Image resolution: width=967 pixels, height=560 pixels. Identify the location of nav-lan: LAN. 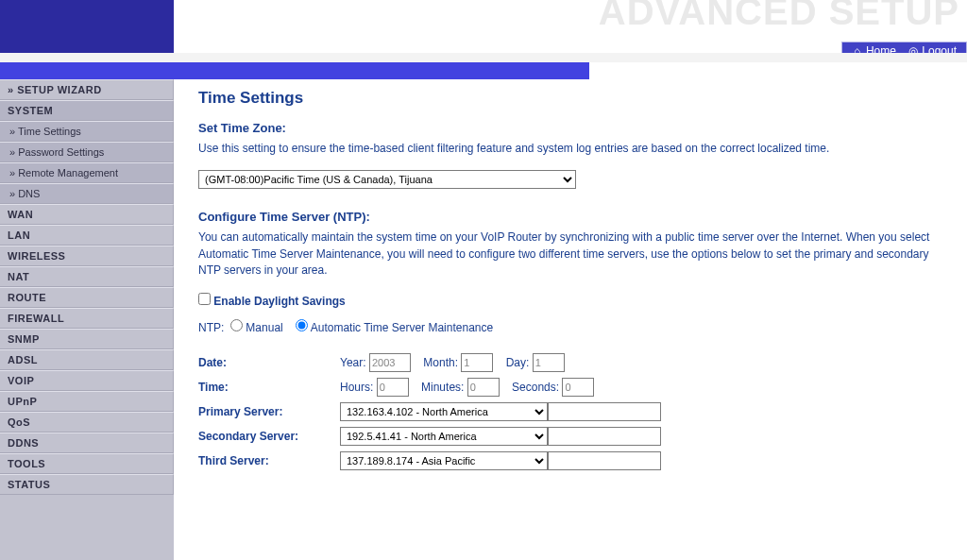
(87, 235).